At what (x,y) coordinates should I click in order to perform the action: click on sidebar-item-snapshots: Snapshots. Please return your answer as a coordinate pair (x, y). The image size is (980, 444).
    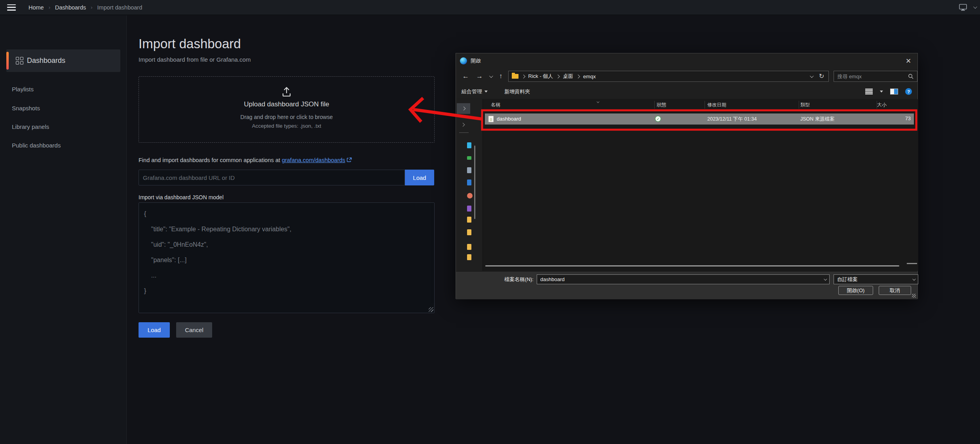
    Looking at the image, I should click on (26, 108).